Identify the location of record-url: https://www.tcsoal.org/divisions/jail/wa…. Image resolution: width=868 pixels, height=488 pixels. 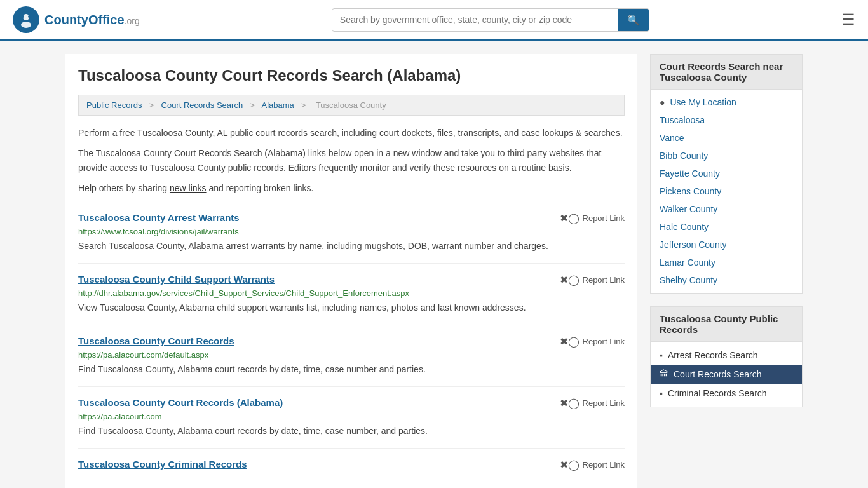
(351, 231).